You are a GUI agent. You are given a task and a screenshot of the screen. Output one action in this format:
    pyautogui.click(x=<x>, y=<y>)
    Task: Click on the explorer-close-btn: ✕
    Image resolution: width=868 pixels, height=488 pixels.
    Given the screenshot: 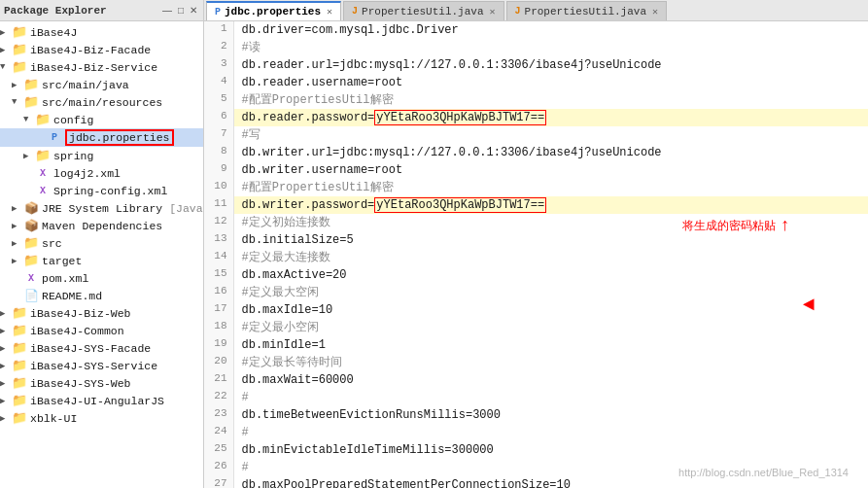 What is the action you would take?
    pyautogui.click(x=193, y=10)
    